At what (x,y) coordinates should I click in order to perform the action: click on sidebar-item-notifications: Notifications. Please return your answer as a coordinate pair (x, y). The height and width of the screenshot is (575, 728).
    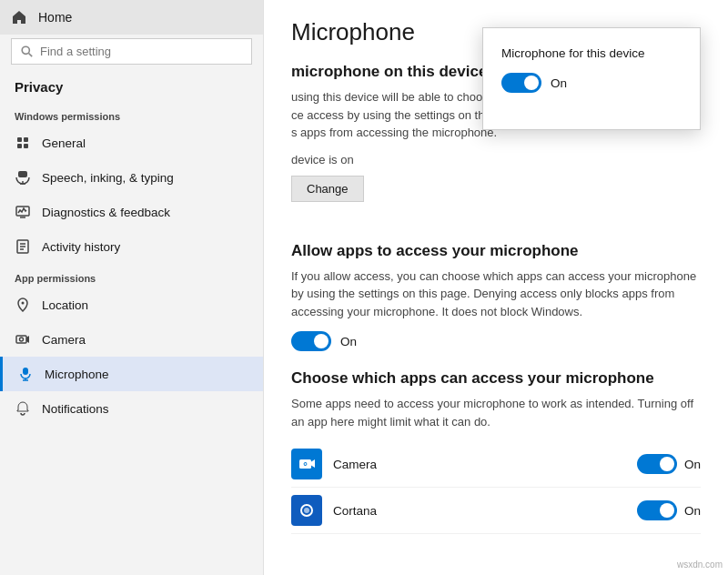
    Looking at the image, I should click on (131, 409).